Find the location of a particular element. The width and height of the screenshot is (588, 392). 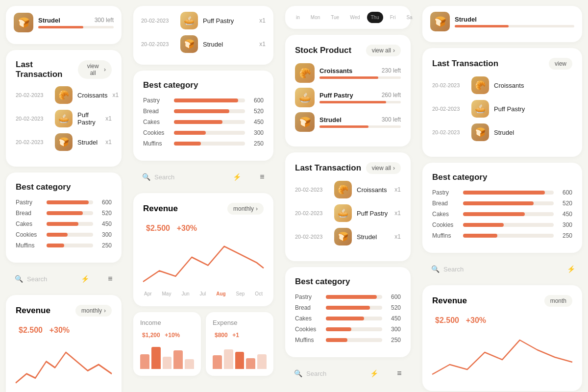

last-transaction-title-col3: Last Transaction is located at coordinates (328, 168).